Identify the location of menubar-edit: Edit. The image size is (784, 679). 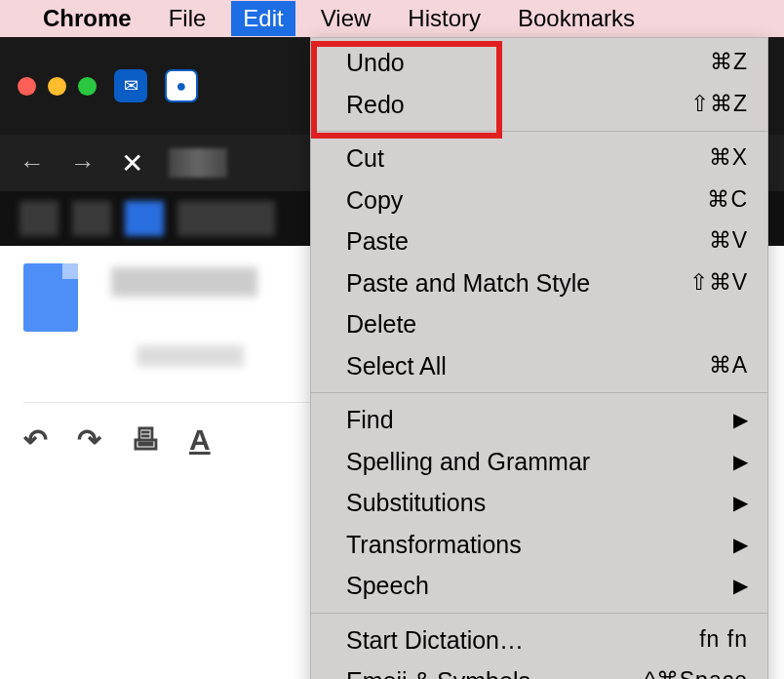
(263, 19).